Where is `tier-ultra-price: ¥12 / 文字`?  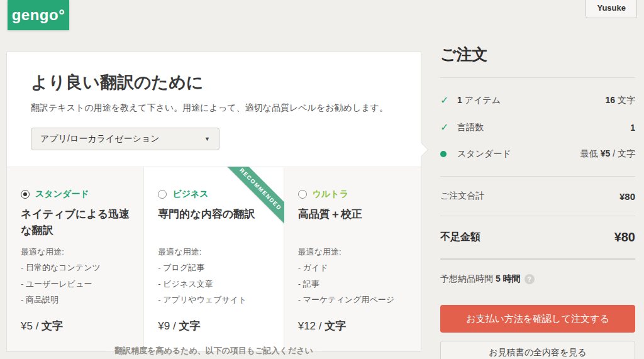
tier-ultra-price: ¥12 / 文字 is located at coordinates (352, 326).